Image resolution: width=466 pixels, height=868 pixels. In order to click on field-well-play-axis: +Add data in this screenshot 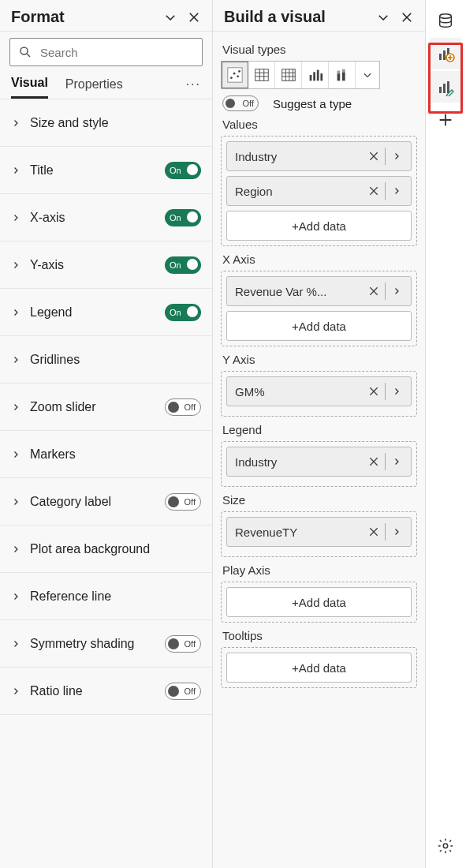, I will do `click(319, 602)`.